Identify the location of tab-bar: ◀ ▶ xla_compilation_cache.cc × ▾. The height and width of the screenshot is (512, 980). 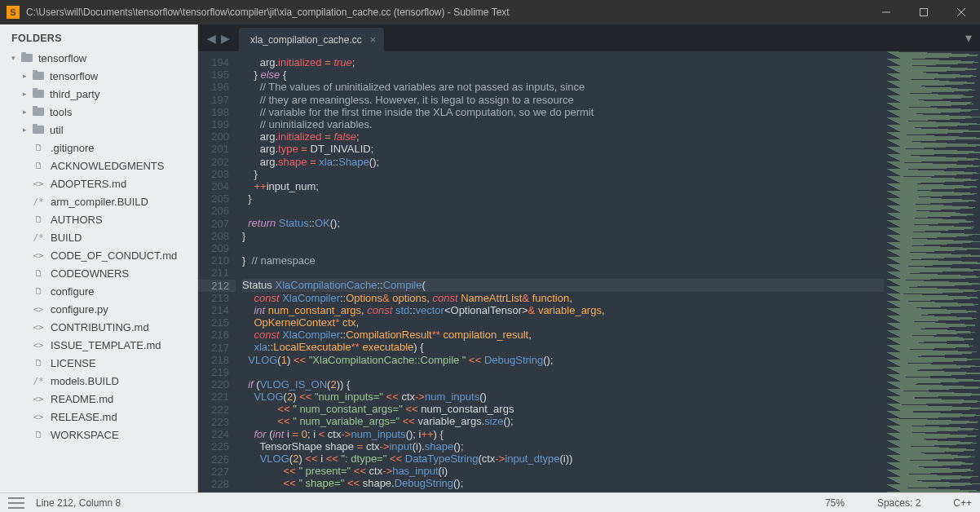
(589, 38).